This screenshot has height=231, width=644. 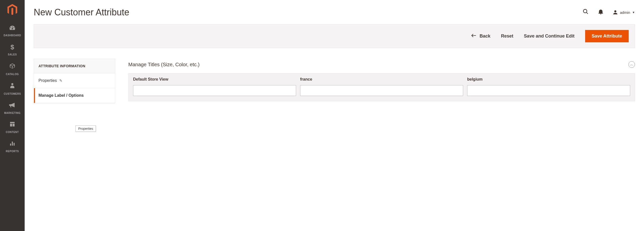 What do you see at coordinates (382, 79) in the screenshot?
I see `col-france: france` at bounding box center [382, 79].